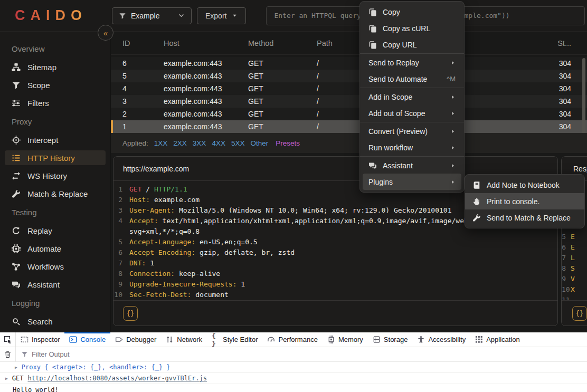 The image size is (587, 392). Describe the element at coordinates (477, 202) in the screenshot. I see `hand-icon` at that location.